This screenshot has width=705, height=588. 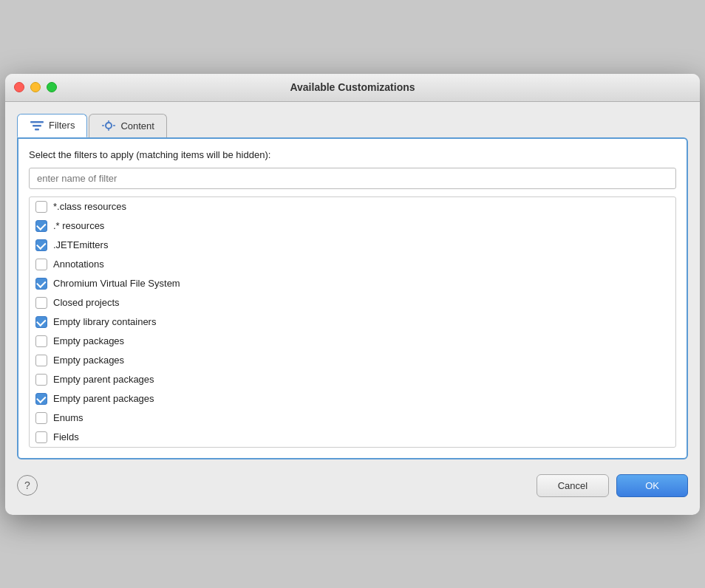 I want to click on title-bar: Available Customizations, so click(x=352, y=88).